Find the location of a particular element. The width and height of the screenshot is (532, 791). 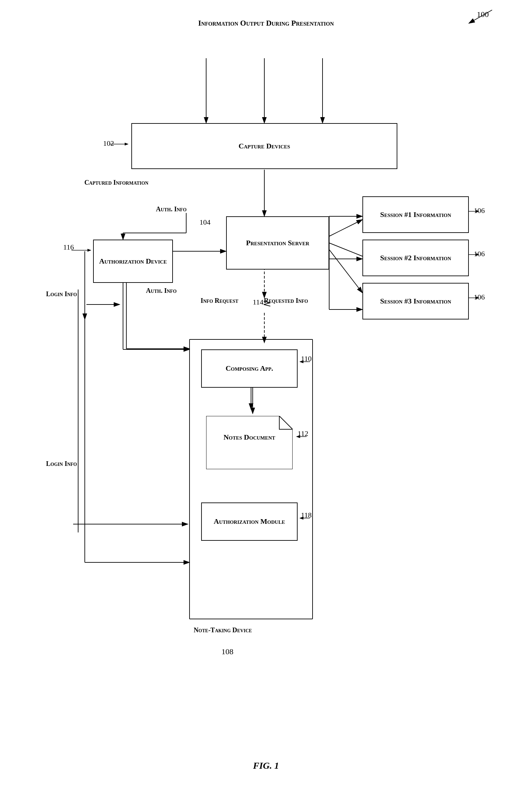

session3-box: Session #3 Information is located at coordinates (416, 301).